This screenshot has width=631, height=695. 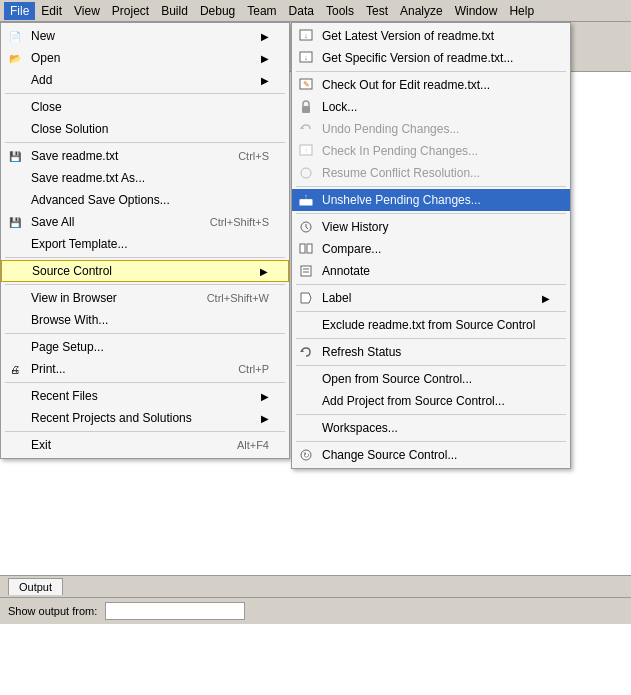 What do you see at coordinates (145, 36) in the screenshot?
I see `menu-item-new: 📄 New ▶` at bounding box center [145, 36].